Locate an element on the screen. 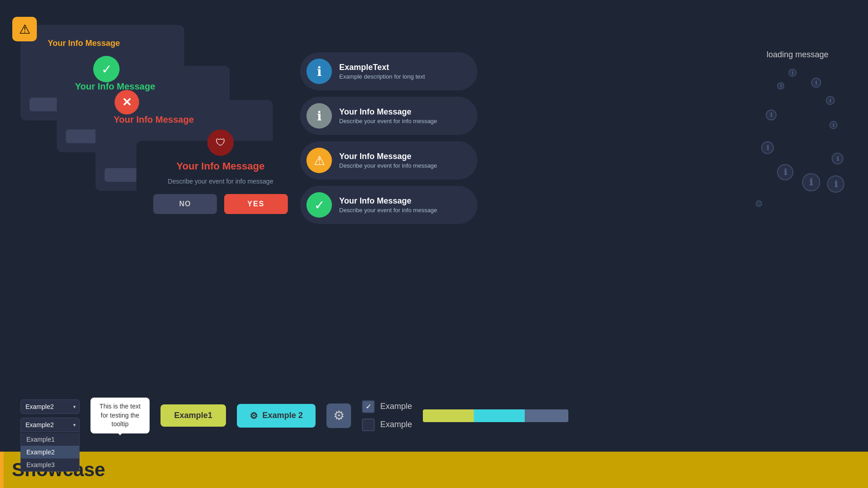 The image size is (868, 488). info-item-3: ✓ Your Info Message Describe your event … is located at coordinates (389, 205).